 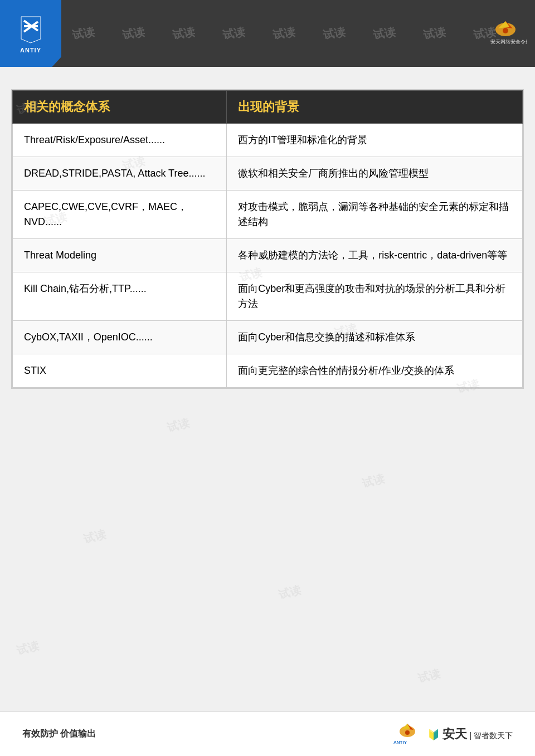 I want to click on svg-text: 安天网络安全令册第四册, so click(x=508, y=42).